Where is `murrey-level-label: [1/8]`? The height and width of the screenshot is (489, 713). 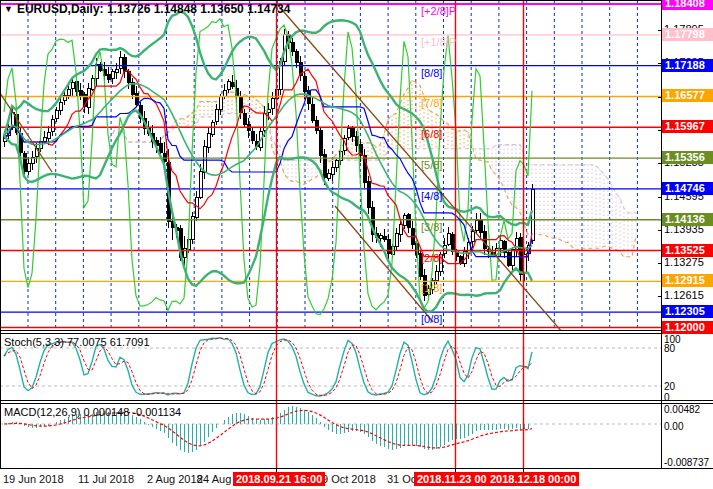
murrey-level-label: [1/8] is located at coordinates (432, 288).